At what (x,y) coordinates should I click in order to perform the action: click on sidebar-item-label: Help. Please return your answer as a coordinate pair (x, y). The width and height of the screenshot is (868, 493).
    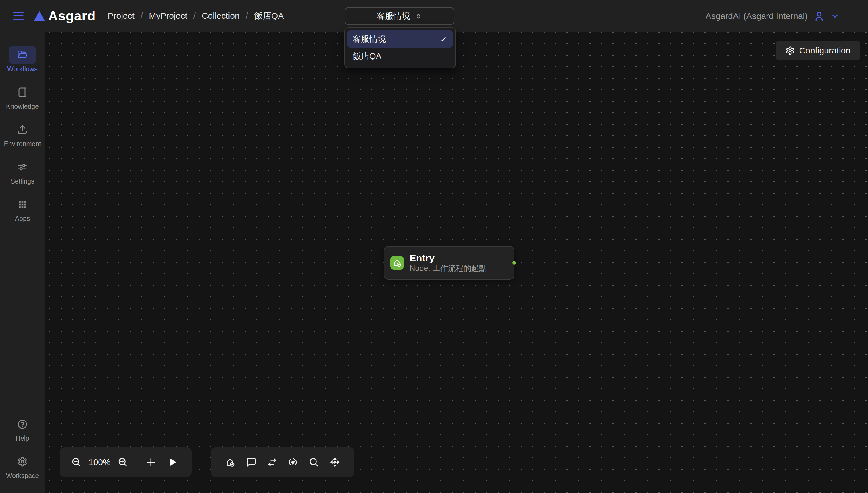
    Looking at the image, I should click on (22, 438).